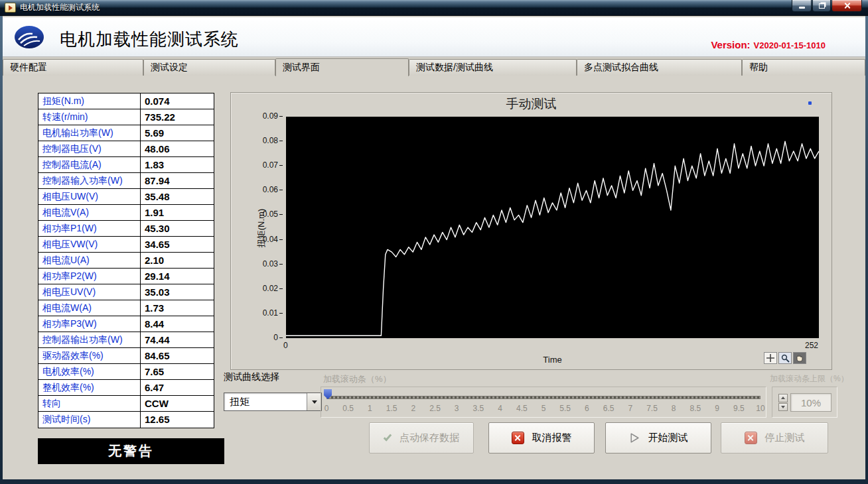  What do you see at coordinates (177, 164) in the screenshot?
I see `measurement-value: 1.83` at bounding box center [177, 164].